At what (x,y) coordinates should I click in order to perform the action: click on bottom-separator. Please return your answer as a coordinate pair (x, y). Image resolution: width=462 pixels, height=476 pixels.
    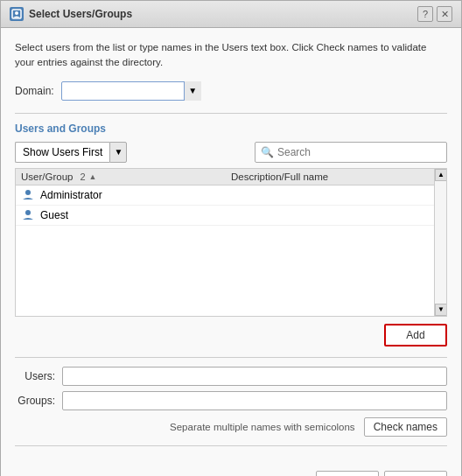
    Looking at the image, I should click on (231, 446).